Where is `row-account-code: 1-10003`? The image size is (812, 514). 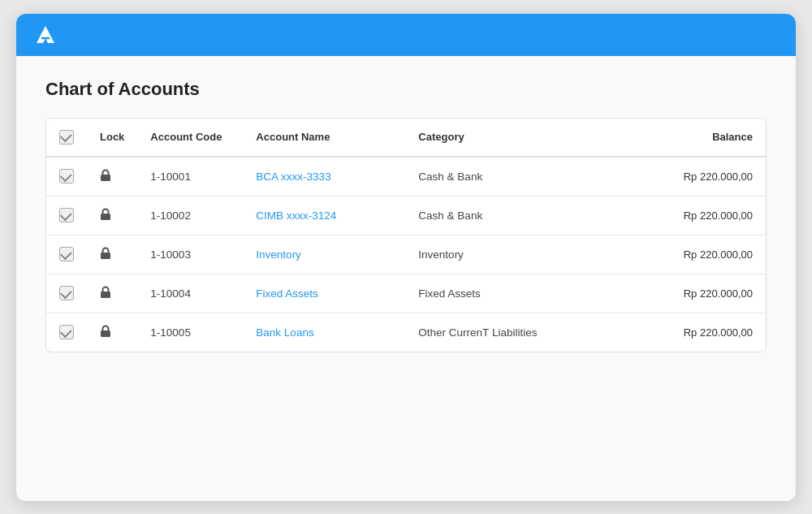
row-account-code: 1-10003 is located at coordinates (190, 254).